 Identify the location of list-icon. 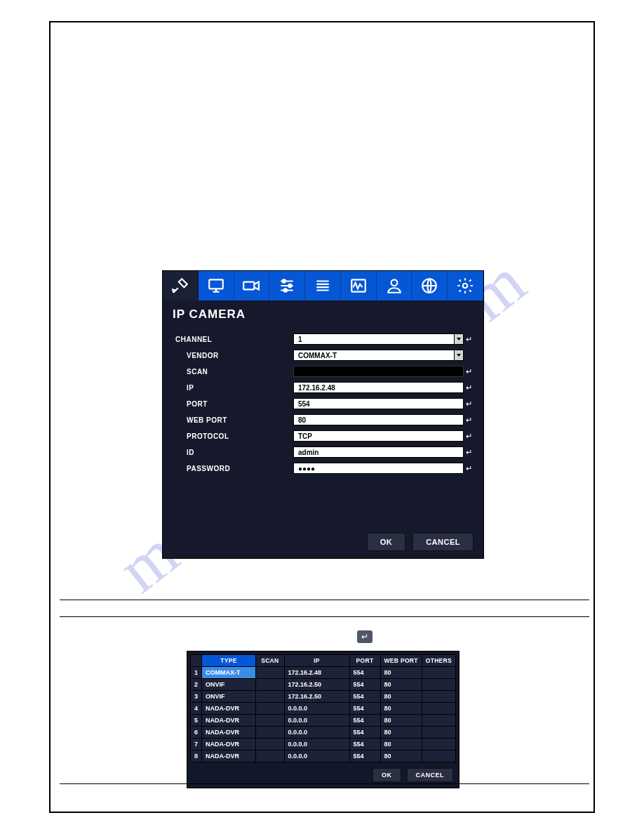
(323, 286).